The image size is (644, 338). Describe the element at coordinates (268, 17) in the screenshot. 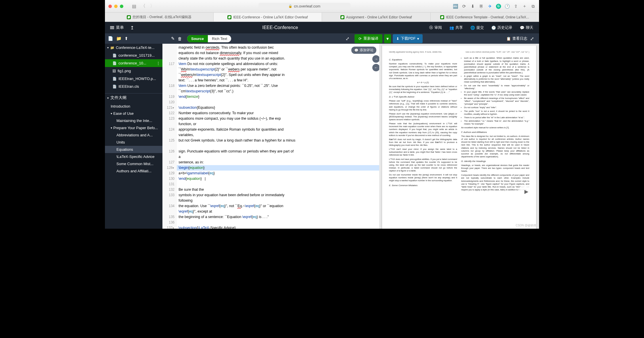

I see `browser-tab: IEEE-Conference - Online LaTeX Editor Ov…` at that location.